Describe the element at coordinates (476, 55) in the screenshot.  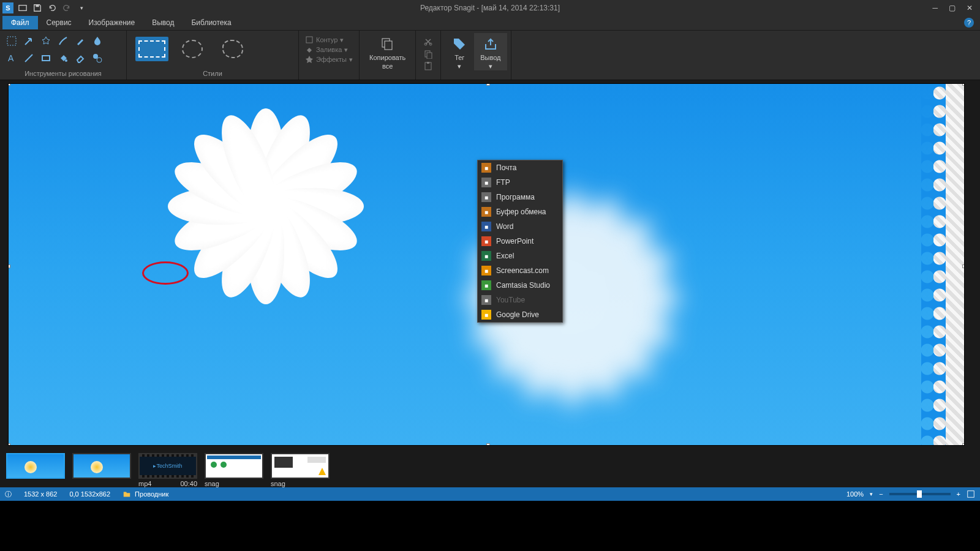
I see `group-tags-share: Тег▾ Вывод▾` at that location.